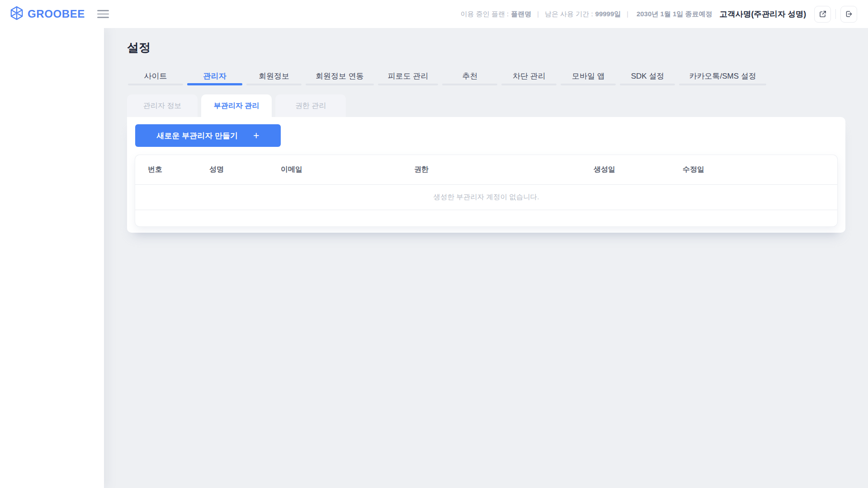 Image resolution: width=868 pixels, height=488 pixels. Describe the element at coordinates (823, 14) in the screenshot. I see `external-link-button` at that location.